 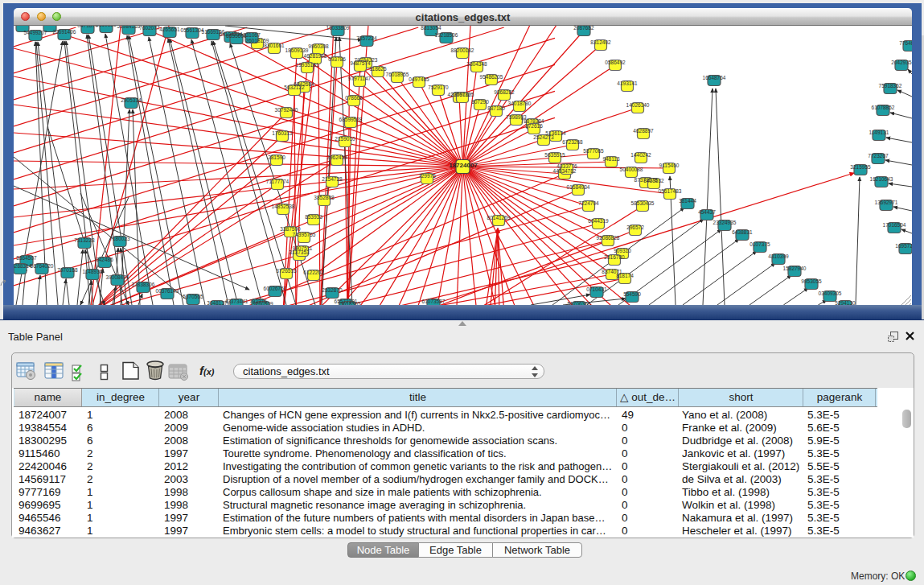 I want to click on svg-text: 13692971, so click(x=886, y=203).